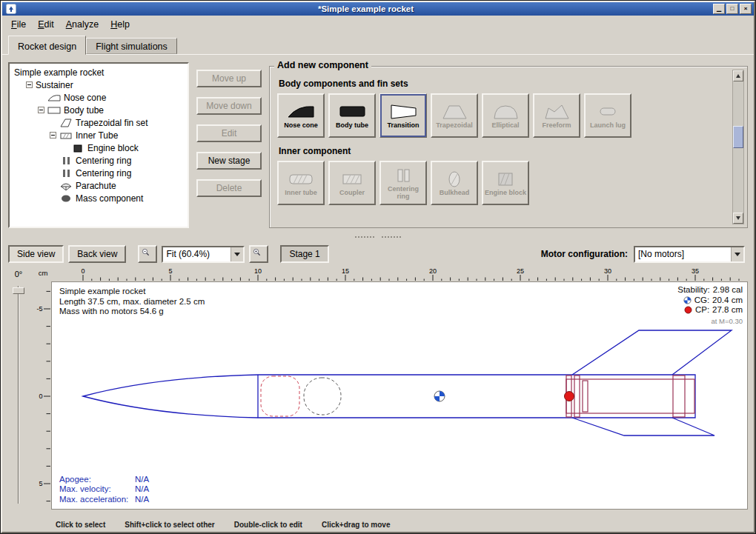  What do you see at coordinates (99, 135) in the screenshot?
I see `tree-item-inner-tube: Inner Tube` at bounding box center [99, 135].